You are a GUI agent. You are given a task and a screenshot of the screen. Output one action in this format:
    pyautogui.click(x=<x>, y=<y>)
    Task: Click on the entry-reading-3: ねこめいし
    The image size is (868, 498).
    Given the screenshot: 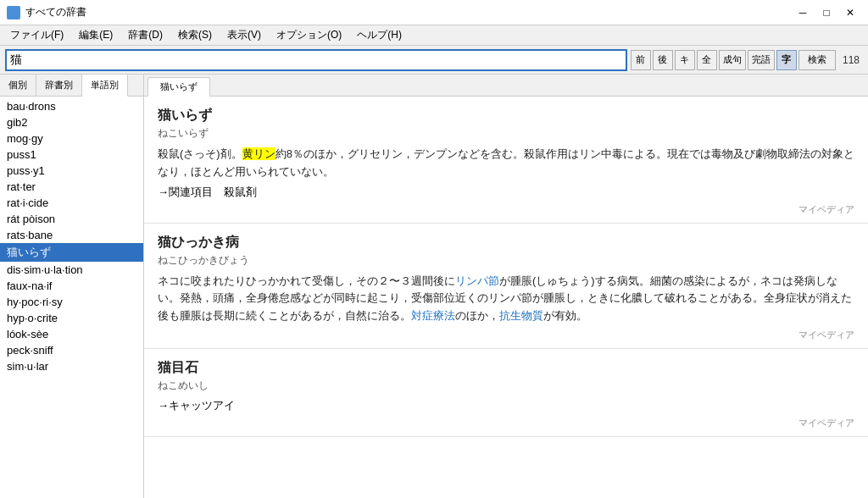 What is the action you would take?
    pyautogui.click(x=506, y=386)
    